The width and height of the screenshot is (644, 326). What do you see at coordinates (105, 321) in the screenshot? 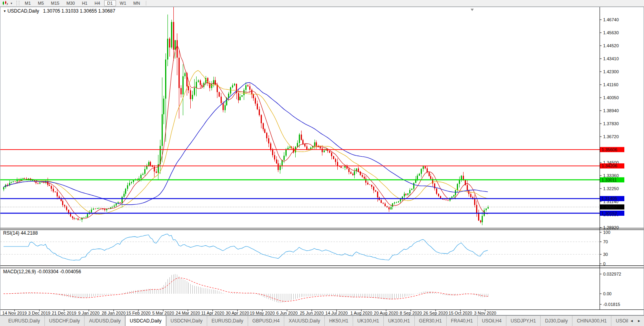
I see `tab-audusd-daily: AUDUSD,Daily` at bounding box center [105, 321].